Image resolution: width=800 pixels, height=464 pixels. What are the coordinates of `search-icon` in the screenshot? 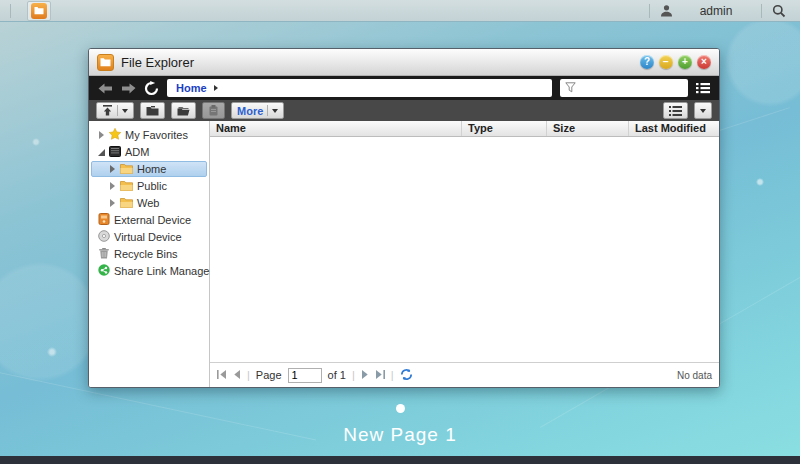 It's located at (779, 11).